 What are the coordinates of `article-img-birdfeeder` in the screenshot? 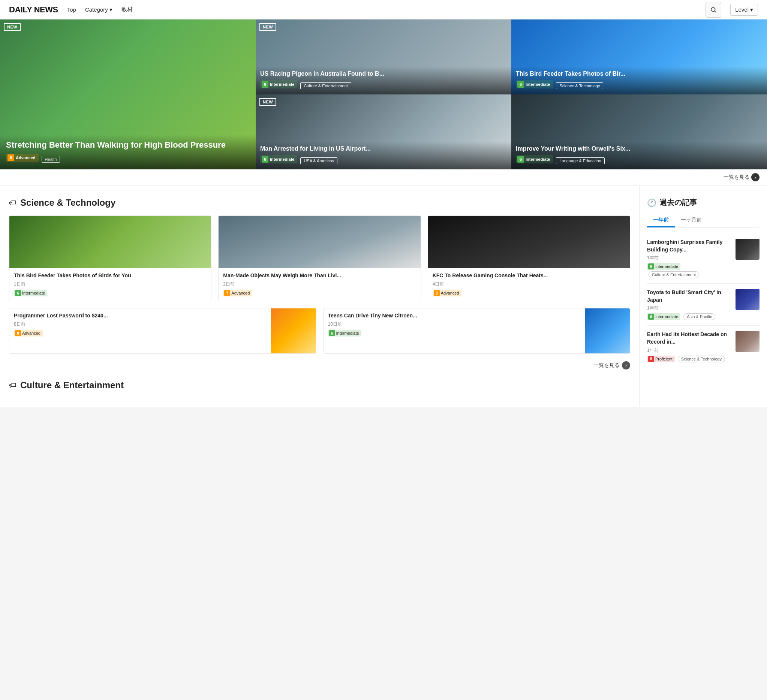 It's located at (110, 242).